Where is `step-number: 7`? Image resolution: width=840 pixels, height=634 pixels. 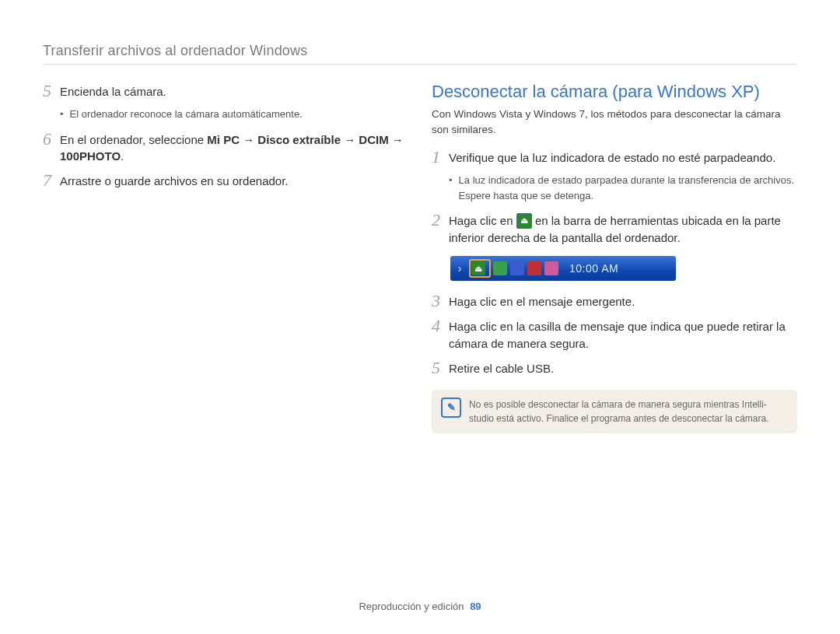 step-number: 7 is located at coordinates (51, 180).